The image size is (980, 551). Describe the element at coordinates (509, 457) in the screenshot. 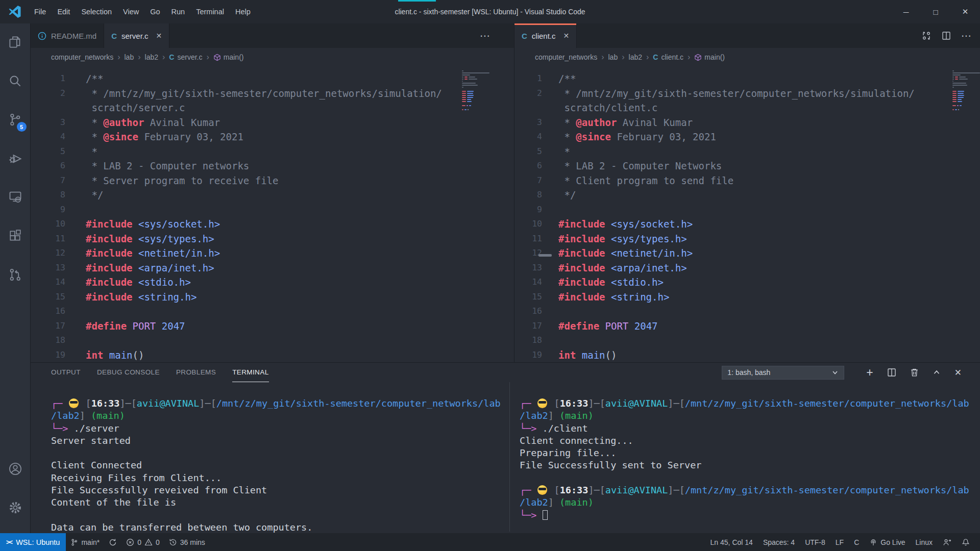

I see `terminal-split-divider` at that location.